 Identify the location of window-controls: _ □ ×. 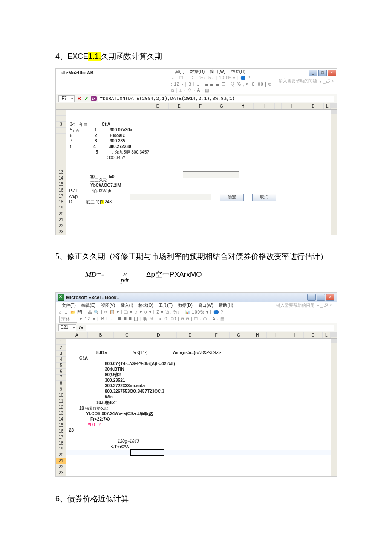
(323, 73).